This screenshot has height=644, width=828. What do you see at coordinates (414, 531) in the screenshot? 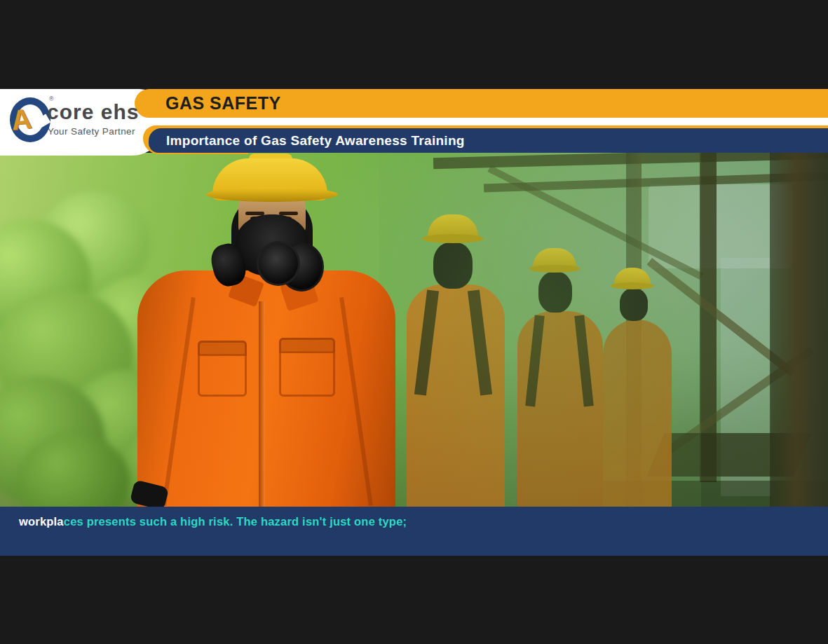
I see `caption-bar: workplaces presents such a high risk. Th…` at bounding box center [414, 531].